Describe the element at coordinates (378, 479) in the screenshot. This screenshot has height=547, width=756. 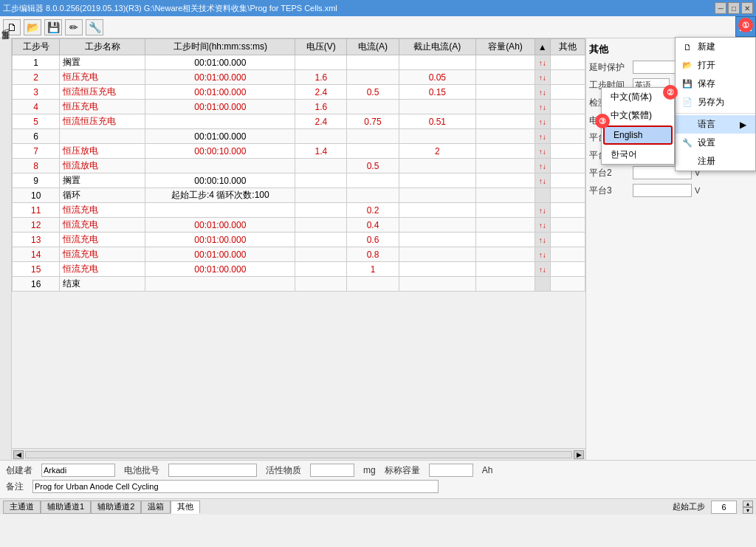
I see `status-bar: 创建者 电池批号 活性物质 mg 标称容量 Ah 备注` at that location.